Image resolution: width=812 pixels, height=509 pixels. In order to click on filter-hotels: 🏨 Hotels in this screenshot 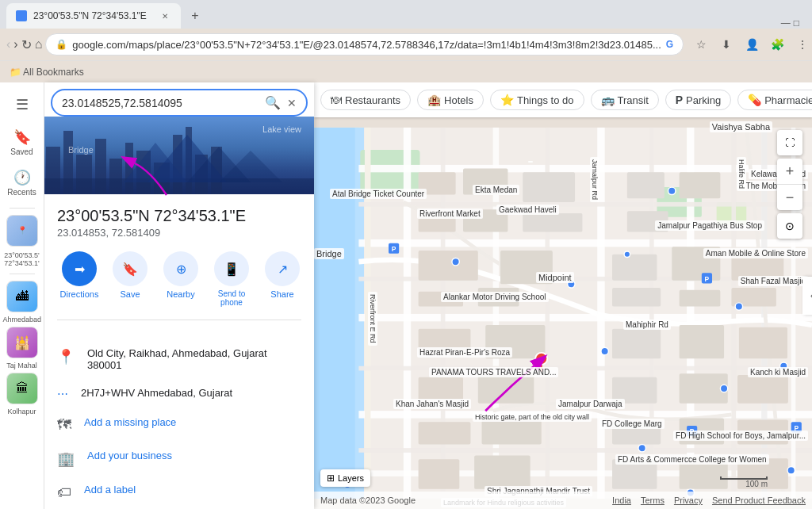, I will do `click(450, 100)`.